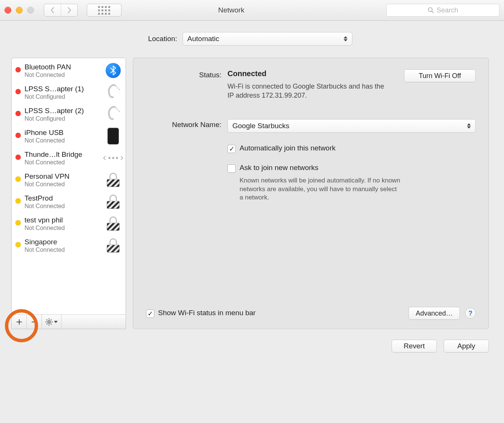  I want to click on location-row: Location: Automatic, so click(250, 39).